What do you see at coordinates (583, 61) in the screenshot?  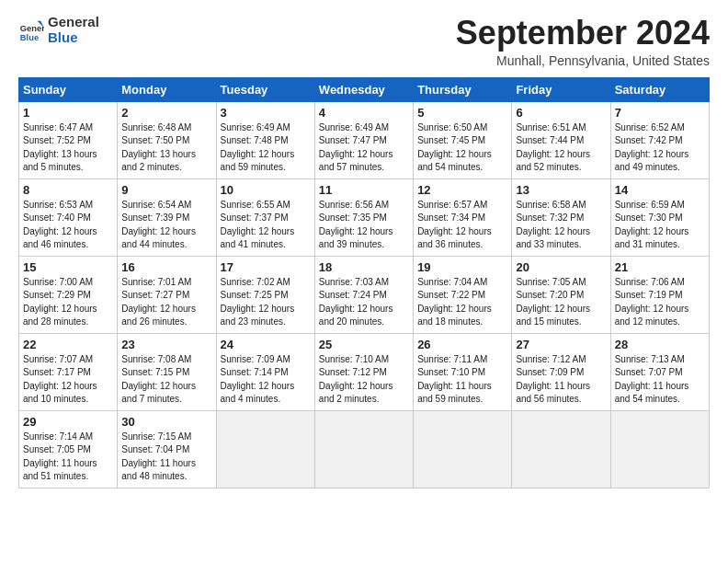 I see `location: Munhall, Pennsylvania, United States` at bounding box center [583, 61].